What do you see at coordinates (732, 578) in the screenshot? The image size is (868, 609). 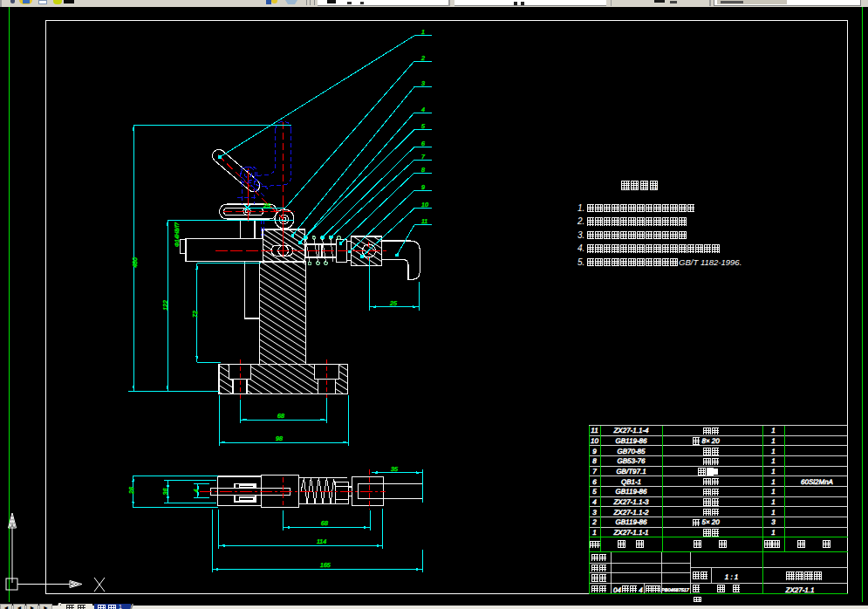 I see `svg-text: 1 : 1` at bounding box center [732, 578].